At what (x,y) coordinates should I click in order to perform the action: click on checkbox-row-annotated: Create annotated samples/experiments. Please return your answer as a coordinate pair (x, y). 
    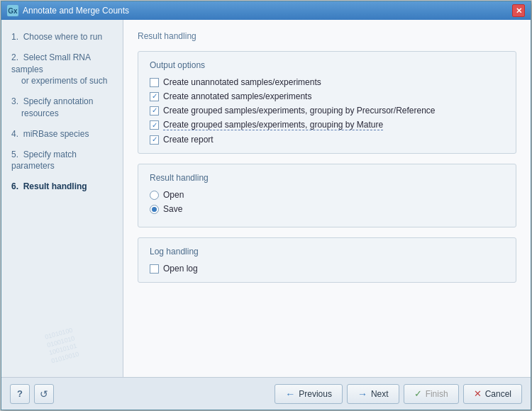
    Looking at the image, I should click on (327, 96).